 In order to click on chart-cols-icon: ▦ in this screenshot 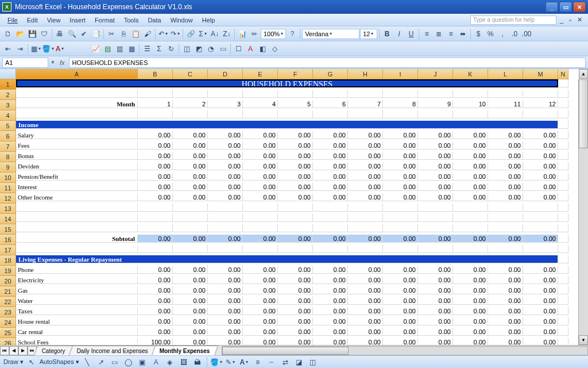, I will do `click(131, 49)`.